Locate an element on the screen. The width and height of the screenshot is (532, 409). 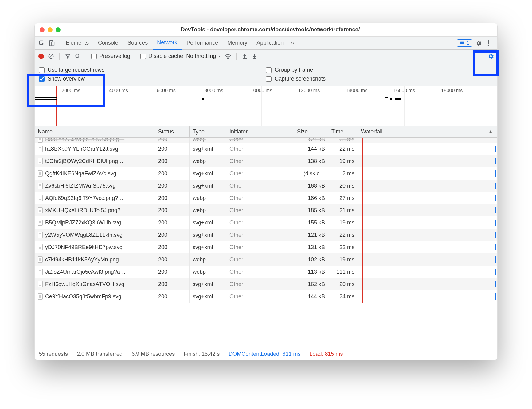
kebab-menu-icon is located at coordinates (488, 43).